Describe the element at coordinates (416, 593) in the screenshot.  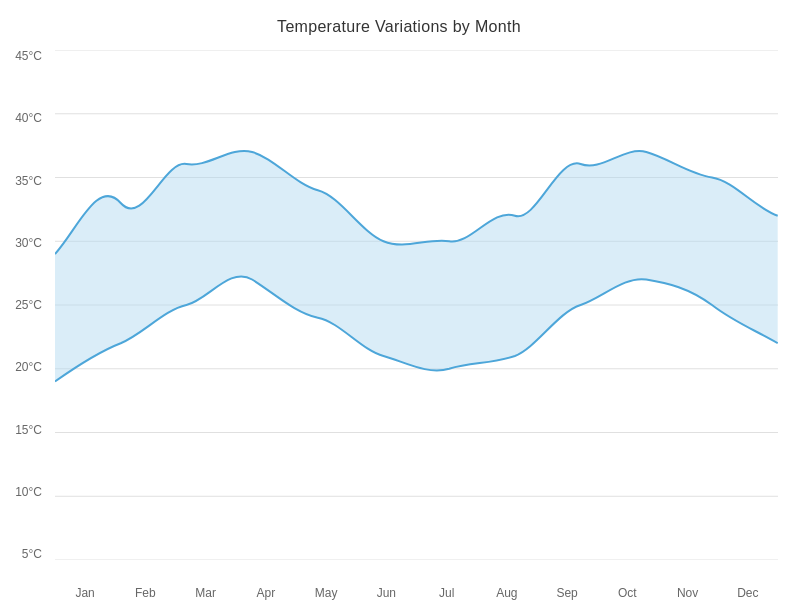
I see `x-axis-labels: Jan Feb Mar Apr May Jun Jul Aug Sep Oct …` at that location.